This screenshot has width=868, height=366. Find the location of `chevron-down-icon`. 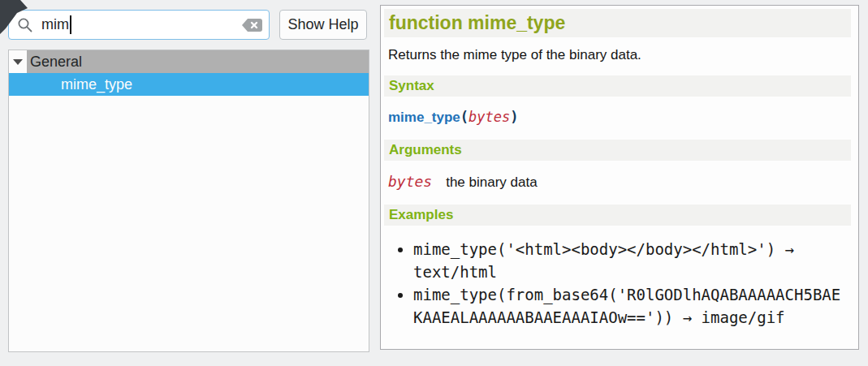

chevron-down-icon is located at coordinates (18, 62).